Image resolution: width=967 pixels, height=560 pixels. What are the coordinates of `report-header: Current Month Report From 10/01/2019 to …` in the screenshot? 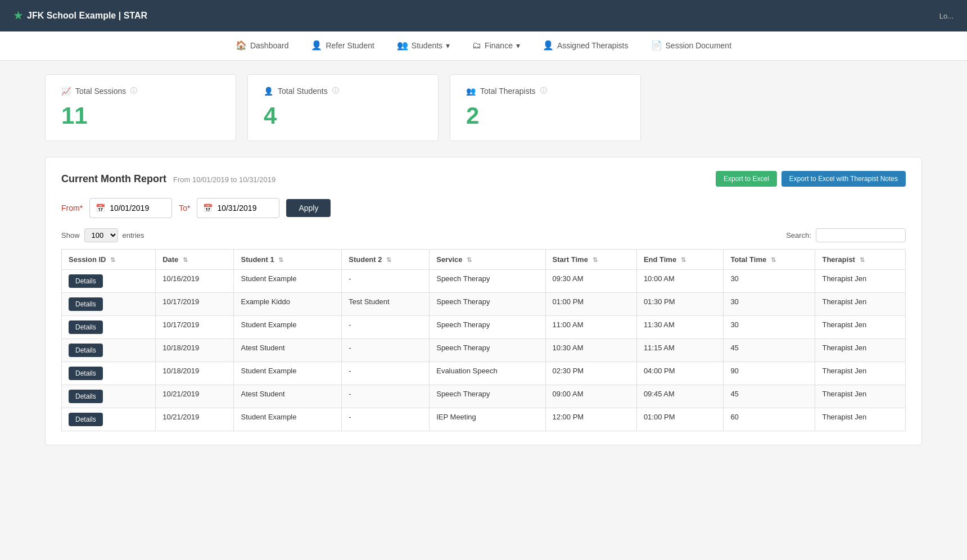 It's located at (484, 179).